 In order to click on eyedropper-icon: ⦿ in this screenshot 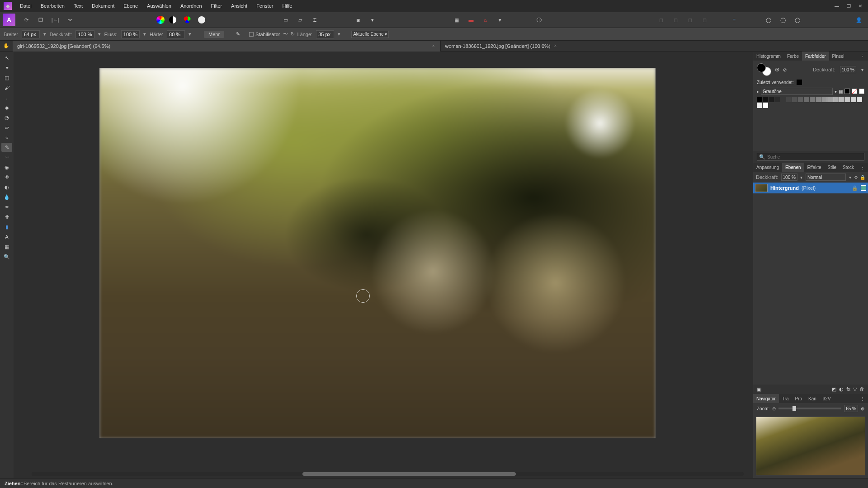, I will do `click(777, 70)`.